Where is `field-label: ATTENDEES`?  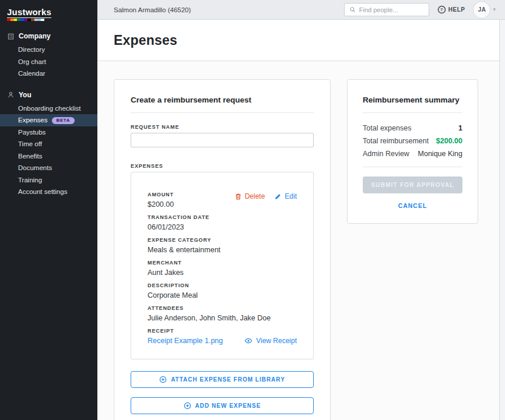 field-label: ATTENDEES is located at coordinates (222, 308).